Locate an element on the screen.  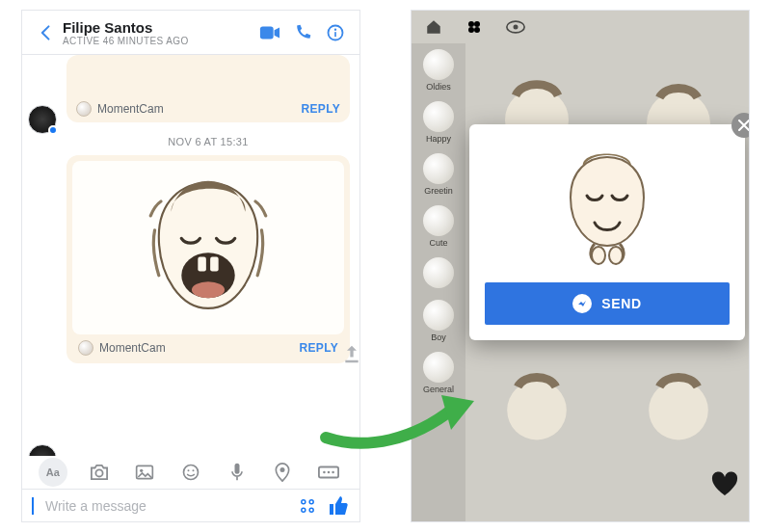
category-unnamed is located at coordinates (439, 274).